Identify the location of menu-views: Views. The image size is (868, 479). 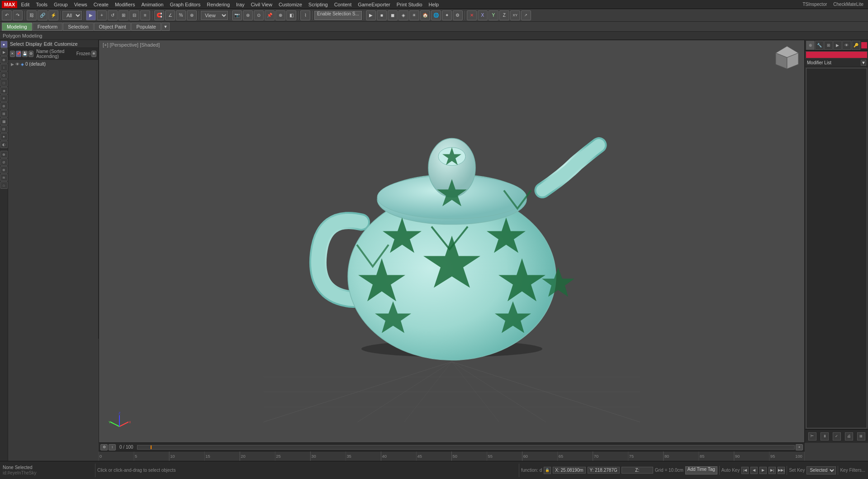
(81, 5).